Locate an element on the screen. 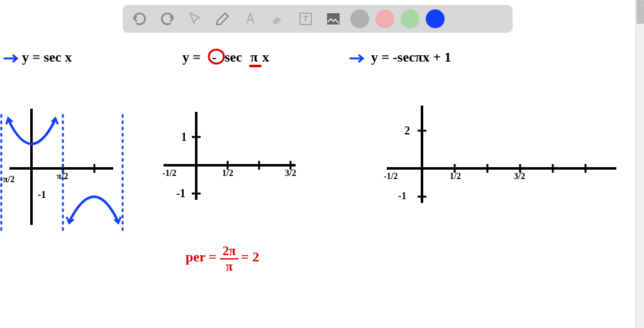 This screenshot has height=328, width=644. circle-annotation is located at coordinates (217, 57).